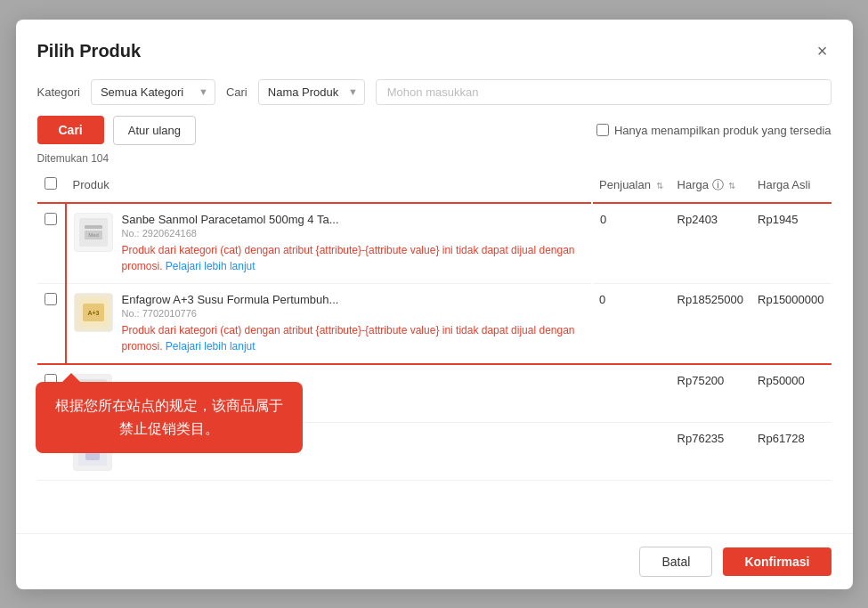 This screenshot has width=868, height=608. What do you see at coordinates (604, 93) in the screenshot?
I see `search-input` at bounding box center [604, 93].